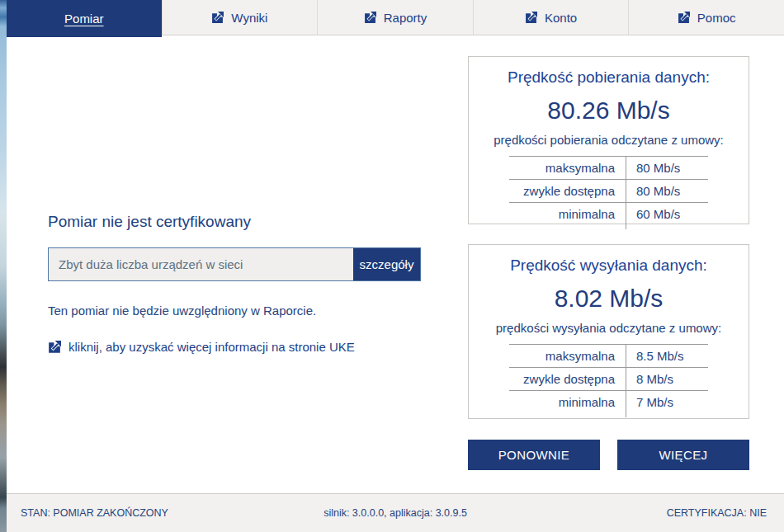 The width and height of the screenshot is (784, 532). What do you see at coordinates (609, 328) in the screenshot?
I see `panel-subtitle: prędkości wysyłania odczytane z umowy:` at bounding box center [609, 328].